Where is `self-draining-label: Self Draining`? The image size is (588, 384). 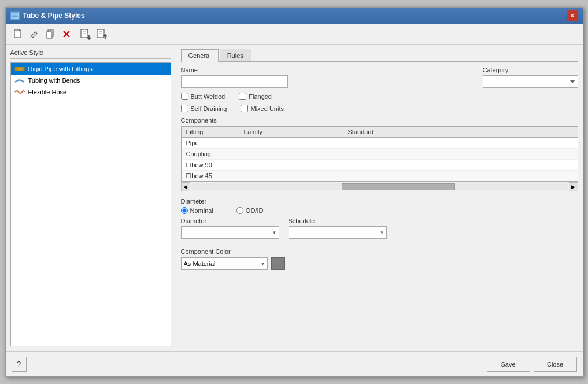
self-draining-label: Self Draining is located at coordinates (209, 109).